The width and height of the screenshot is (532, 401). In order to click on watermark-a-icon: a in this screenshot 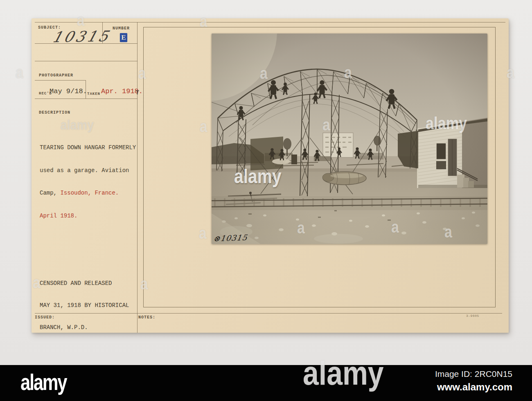, I will do `click(20, 72)`.